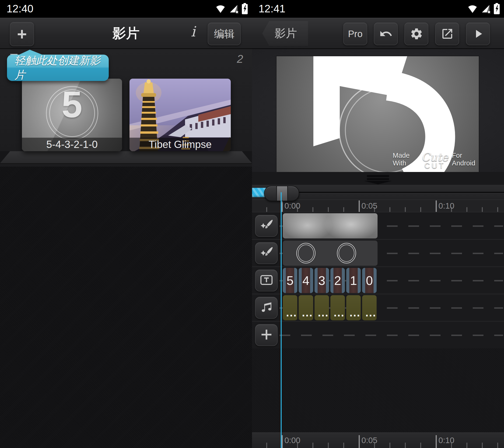 The height and width of the screenshot is (448, 504). I want to click on back-to-movies-button: 影片, so click(285, 33).